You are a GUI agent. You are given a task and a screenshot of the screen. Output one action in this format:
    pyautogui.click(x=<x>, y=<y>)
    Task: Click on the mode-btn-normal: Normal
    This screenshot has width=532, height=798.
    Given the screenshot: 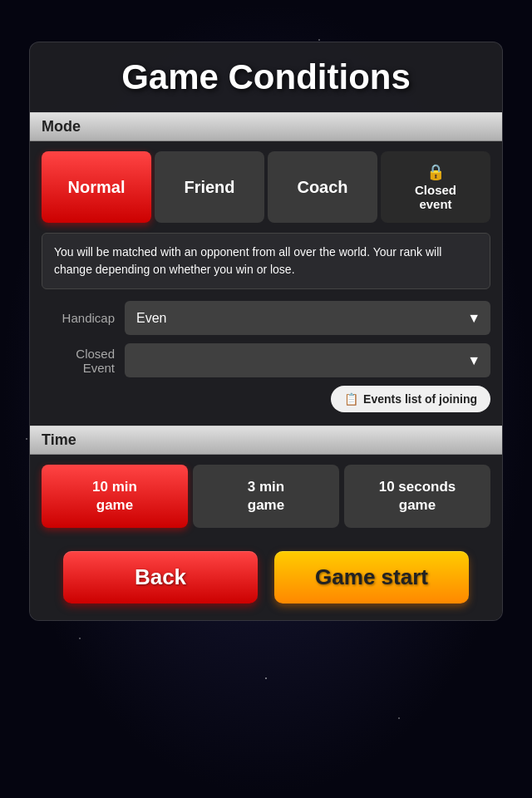 What is the action you would take?
    pyautogui.click(x=96, y=187)
    